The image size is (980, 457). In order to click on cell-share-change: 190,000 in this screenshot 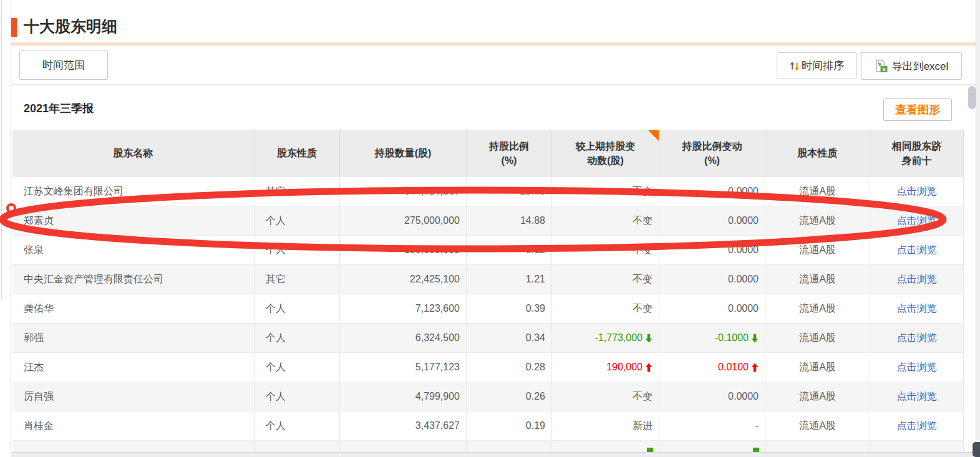, I will do `click(606, 367)`.